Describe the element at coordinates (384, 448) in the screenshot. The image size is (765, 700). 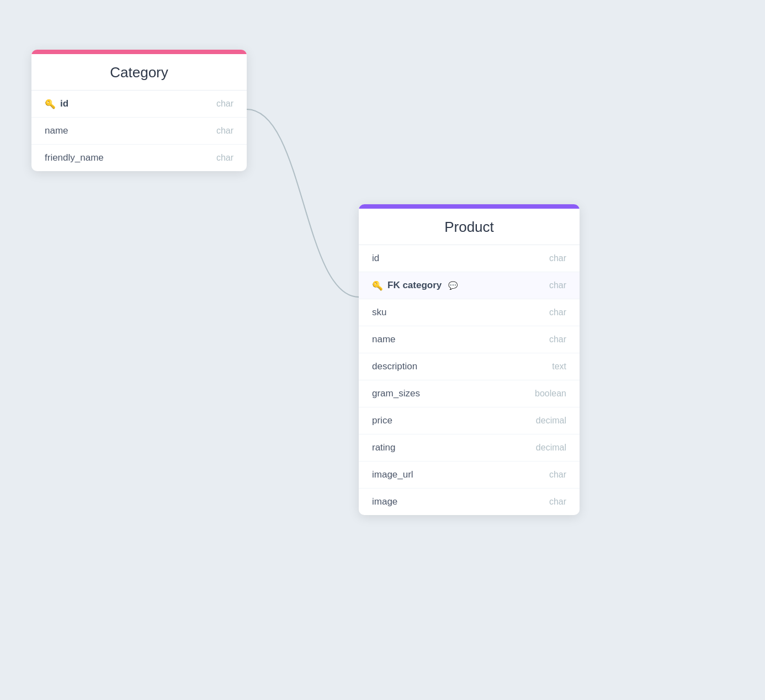
I see `field-name: rating` at that location.